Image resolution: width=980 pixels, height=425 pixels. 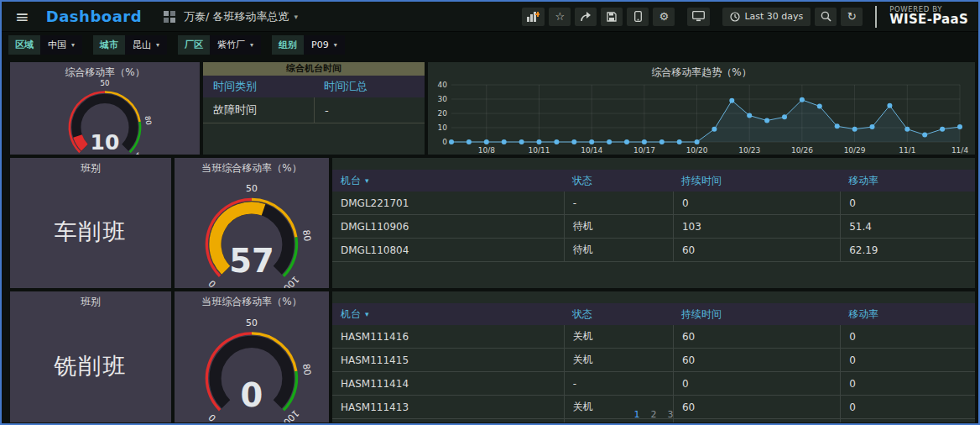 What do you see at coordinates (638, 415) in the screenshot?
I see `page-button: 1` at bounding box center [638, 415].